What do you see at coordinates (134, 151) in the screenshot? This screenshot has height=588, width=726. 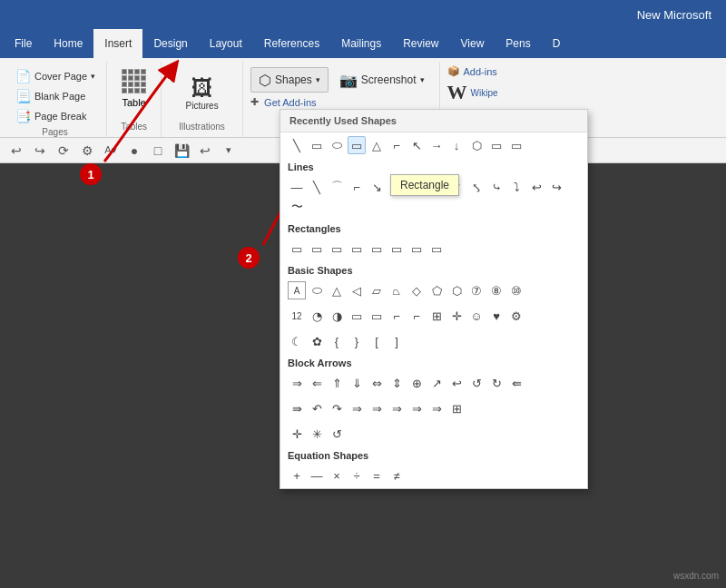 I see `qa-fill-icon: ●` at bounding box center [134, 151].